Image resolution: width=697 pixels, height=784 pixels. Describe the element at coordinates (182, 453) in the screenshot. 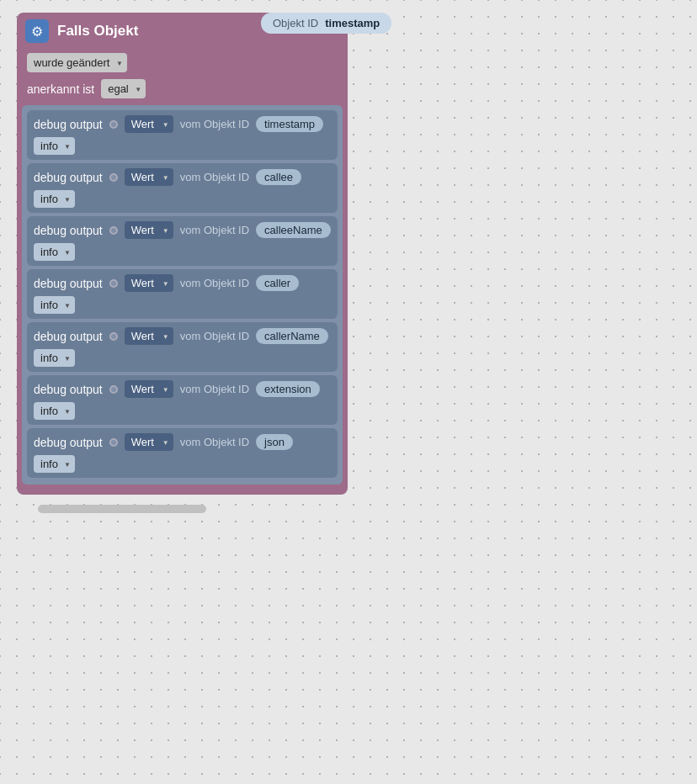

I see `debug-block-6: debug output Wert vom Objekt ID json inf…` at that location.